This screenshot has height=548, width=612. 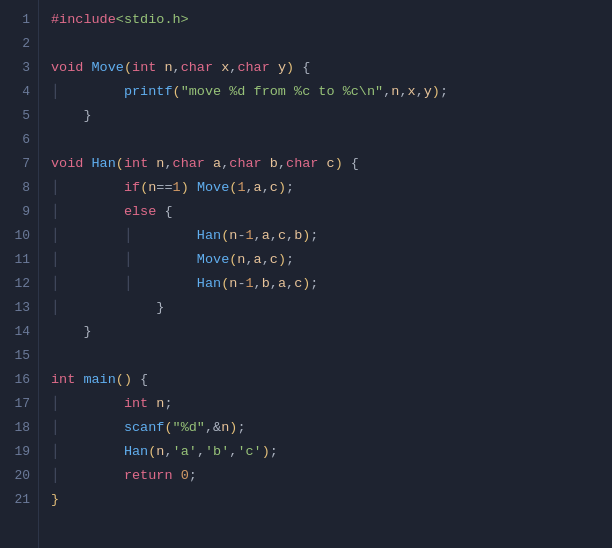 I want to click on code-line: │ │ Move(n,a,c);, so click(x=326, y=260).